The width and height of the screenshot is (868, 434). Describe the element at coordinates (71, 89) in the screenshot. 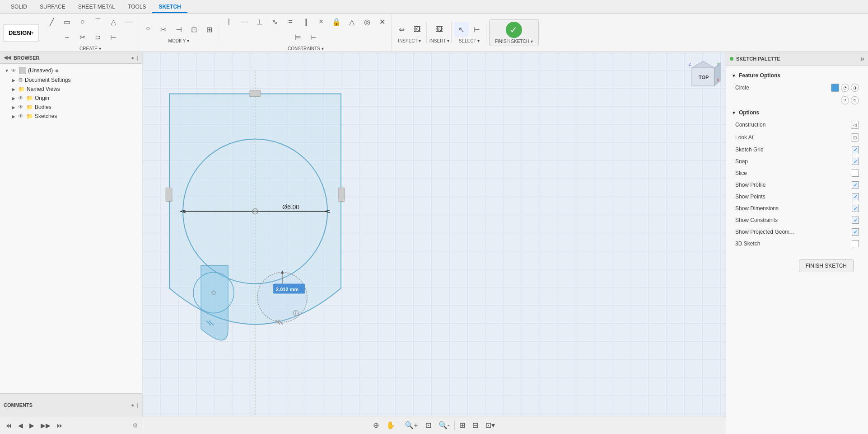

I see `tree-item-named-views: ▶ 📁 Named Views` at that location.